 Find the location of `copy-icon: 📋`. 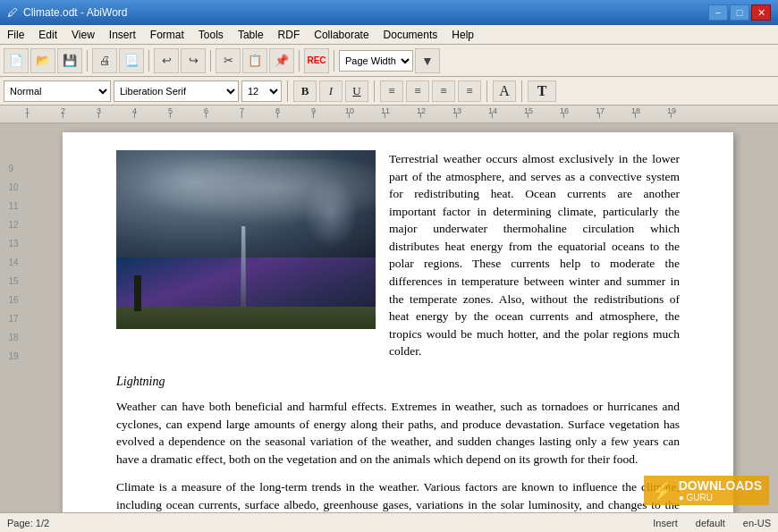

copy-icon: 📋 is located at coordinates (255, 61).